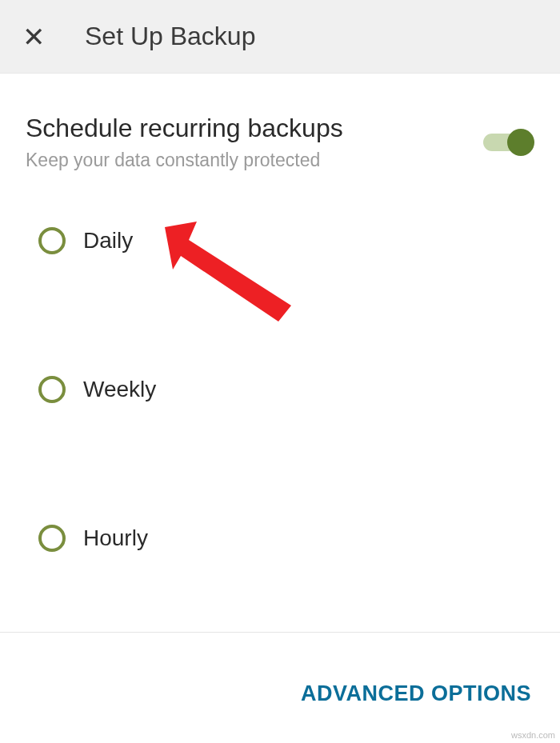  I want to click on option-hourly: Hourly, so click(286, 538).